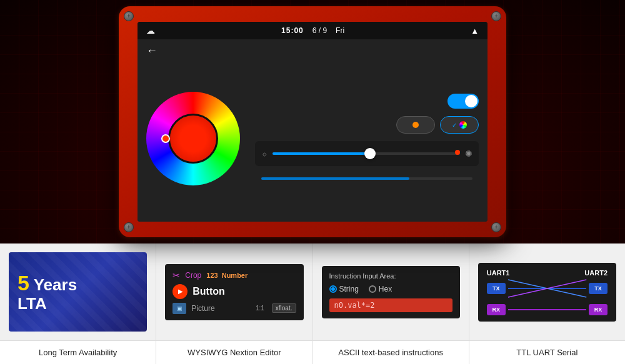  I want to click on brightness-low-icon: ☼, so click(264, 154).